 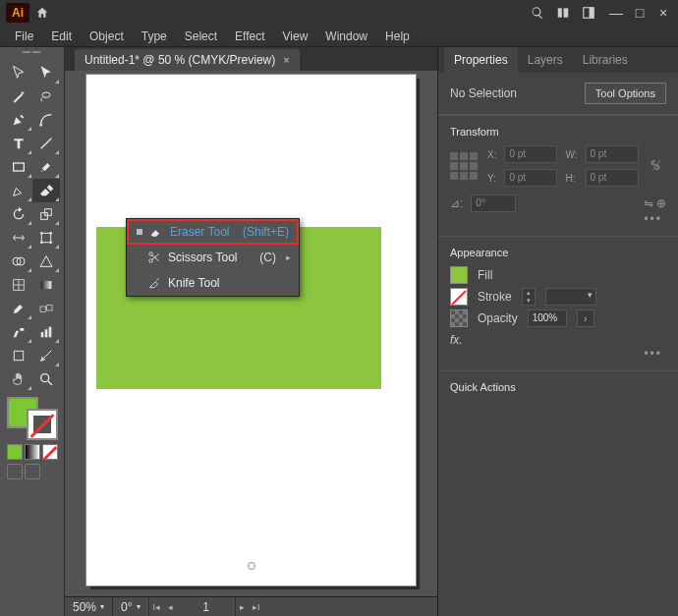 I want to click on flyout-label: Eraser Tool, so click(x=203, y=232).